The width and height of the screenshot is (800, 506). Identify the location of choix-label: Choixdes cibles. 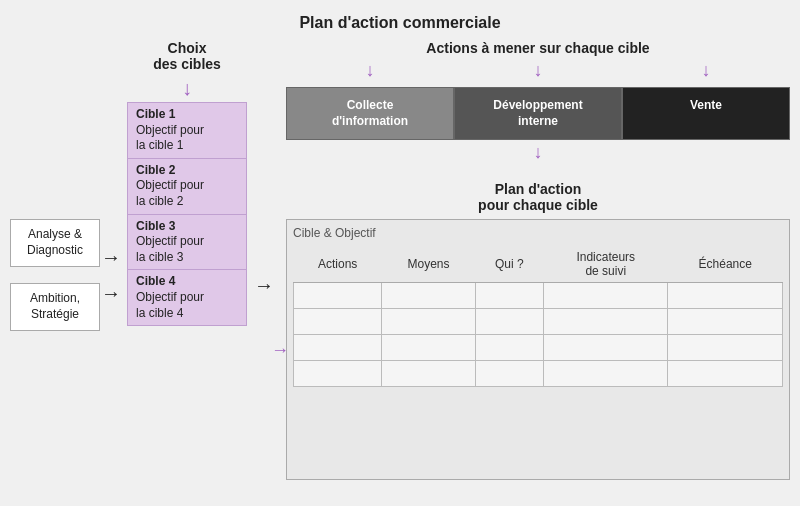
(187, 56).